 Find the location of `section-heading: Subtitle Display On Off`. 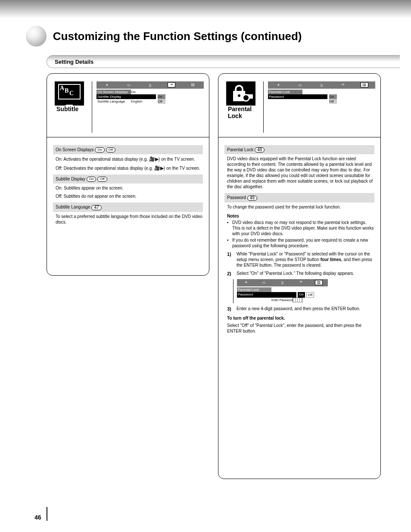

section-heading: Subtitle Display On Off is located at coordinates (128, 179).